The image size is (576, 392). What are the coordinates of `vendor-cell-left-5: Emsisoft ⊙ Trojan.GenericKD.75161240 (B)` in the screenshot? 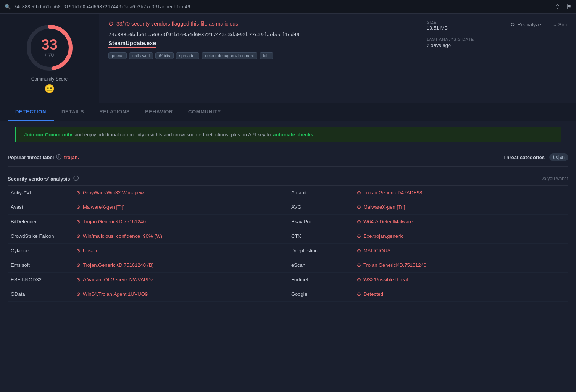 It's located at (148, 265).